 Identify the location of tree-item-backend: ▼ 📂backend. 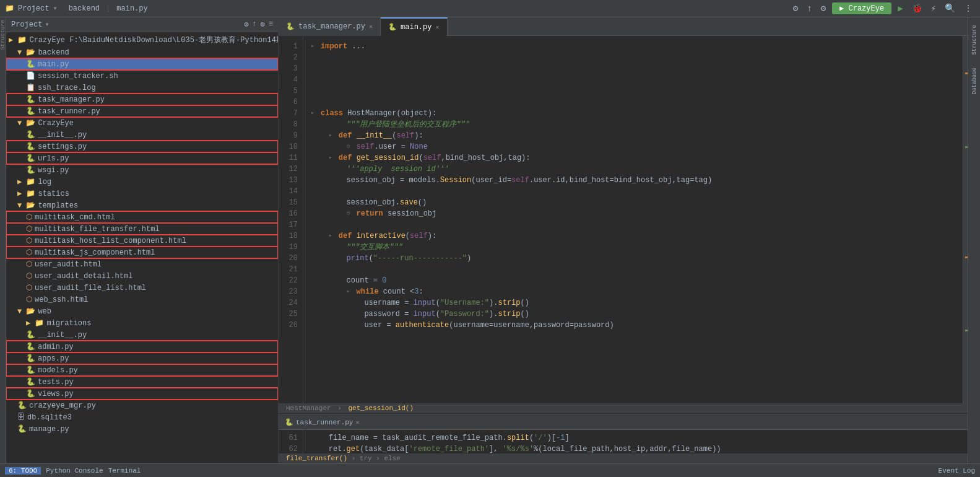
(142, 52).